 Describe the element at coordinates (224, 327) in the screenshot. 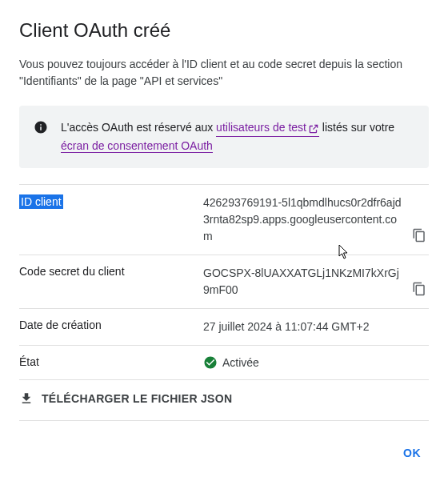

I see `row-created: Date de création 27 juillet 2024 à 11:07…` at that location.